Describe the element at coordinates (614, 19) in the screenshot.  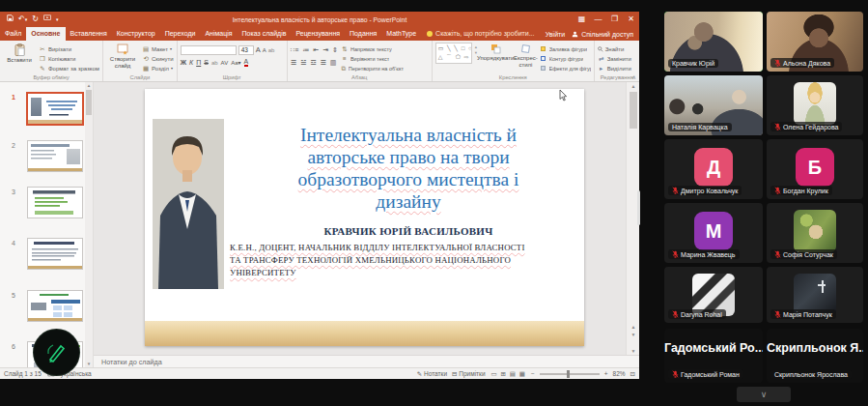
I see `restore-button: ❐` at that location.